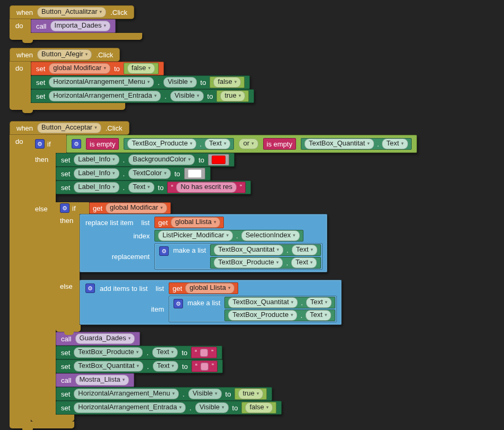 The width and height of the screenshot is (504, 430). Describe the element at coordinates (195, 174) in the screenshot. I see `color-block-white` at that location.